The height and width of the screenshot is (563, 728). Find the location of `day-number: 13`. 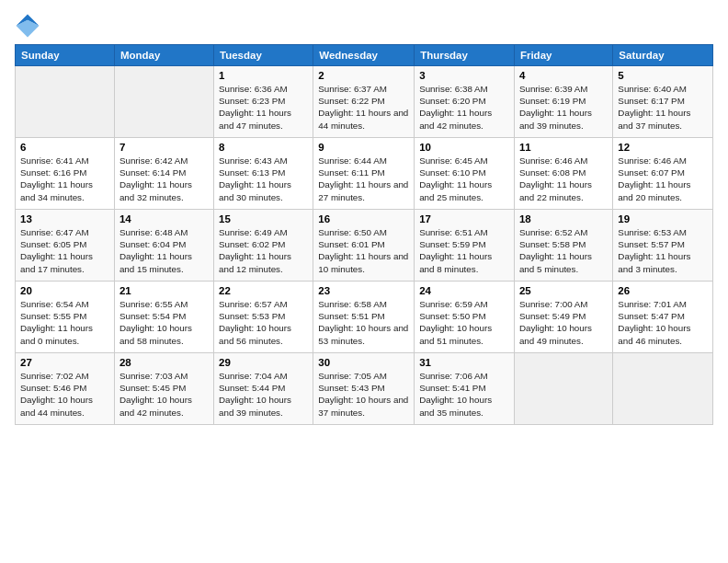

day-number: 13 is located at coordinates (64, 219).